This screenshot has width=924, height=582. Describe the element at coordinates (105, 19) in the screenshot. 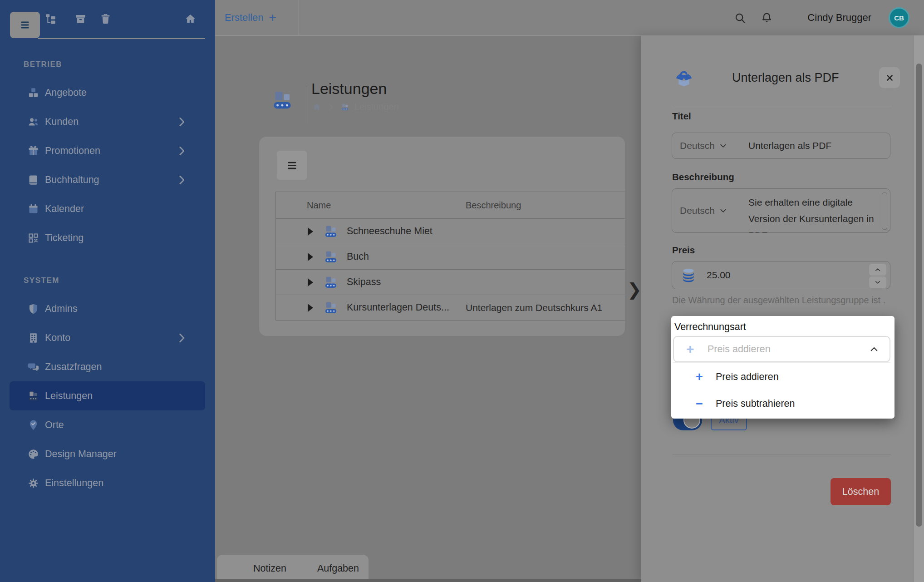

I see `trash-icon` at that location.